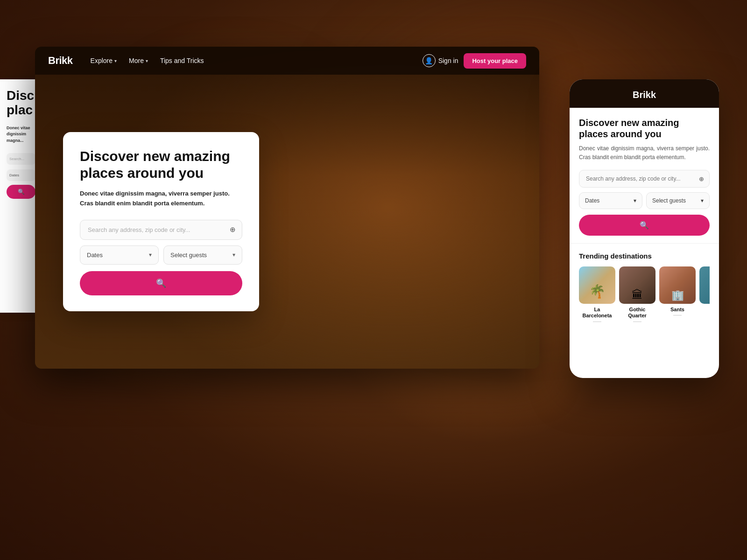 The width and height of the screenshot is (747, 560). I want to click on nav-tips: Tips and Tricks, so click(182, 61).